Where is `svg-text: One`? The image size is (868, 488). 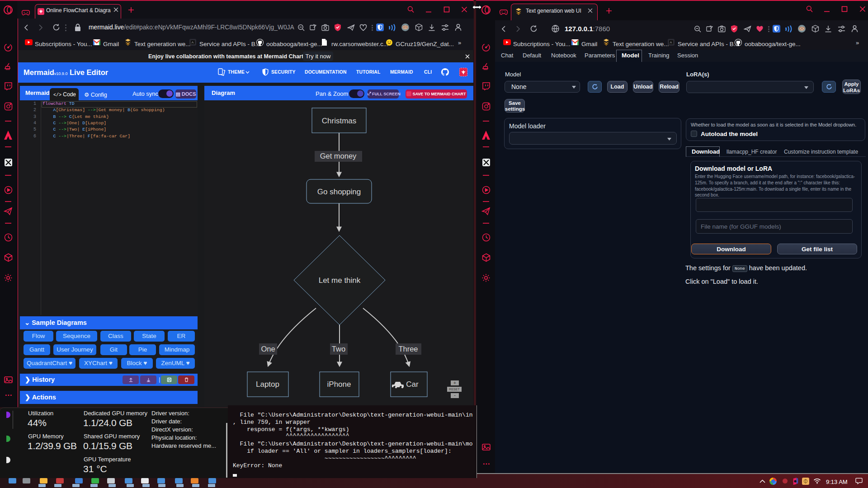 svg-text: One is located at coordinates (268, 349).